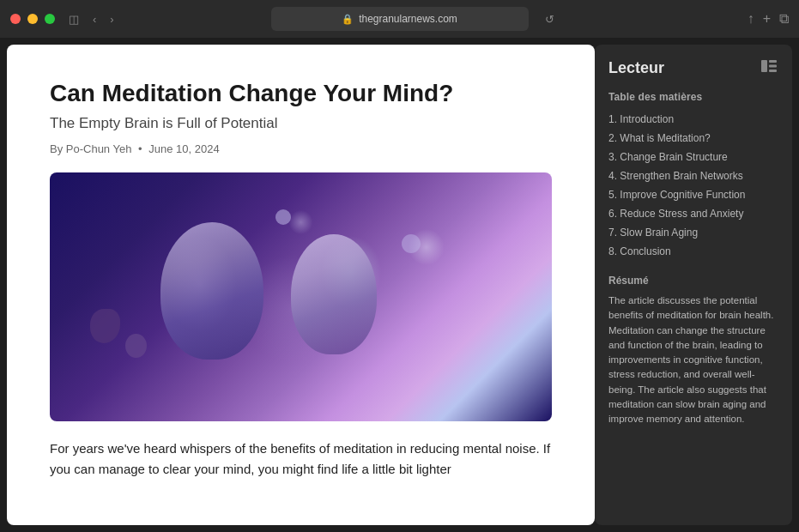  What do you see at coordinates (693, 68) in the screenshot?
I see `reader-header: Lecteur` at bounding box center [693, 68].